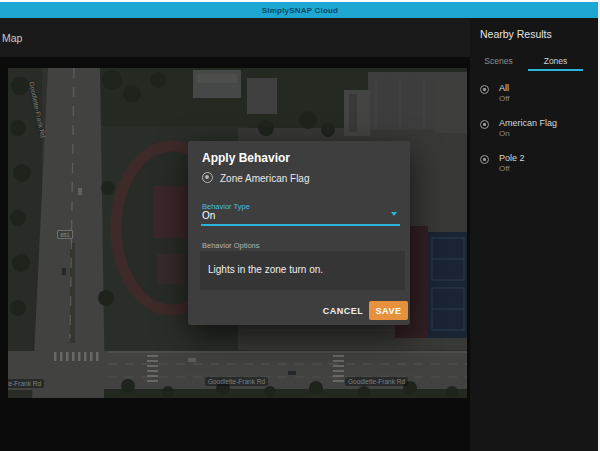 This screenshot has height=451, width=600. Describe the element at coordinates (231, 246) in the screenshot. I see `behavior-options-label: Behavior Options` at that location.